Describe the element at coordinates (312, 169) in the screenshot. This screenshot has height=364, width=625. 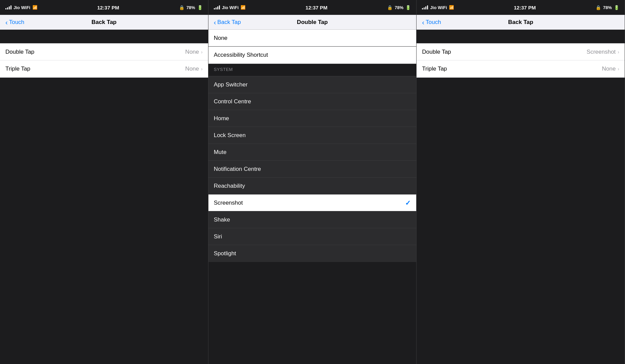
I see `option-notification-centre: Notification Centre` at that location.